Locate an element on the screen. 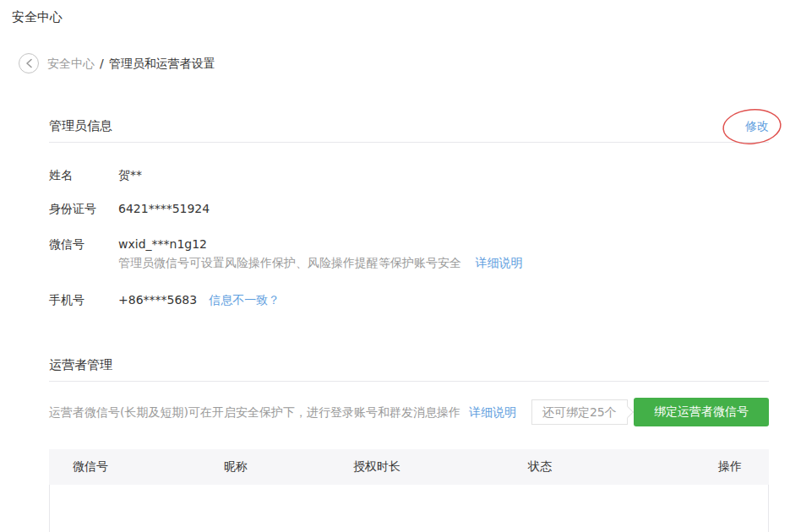 The image size is (790, 532). info-mismatch-link: 信息不一致？ is located at coordinates (244, 300).